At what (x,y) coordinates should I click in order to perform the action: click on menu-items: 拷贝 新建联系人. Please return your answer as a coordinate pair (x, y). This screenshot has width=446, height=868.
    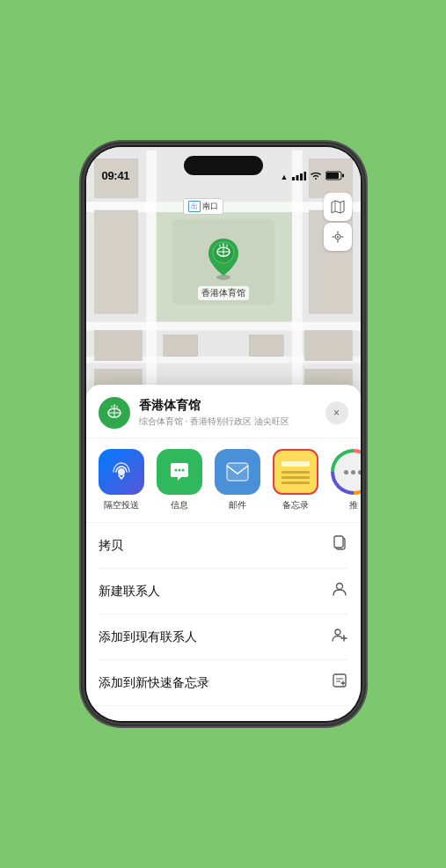
    Looking at the image, I should click on (223, 622).